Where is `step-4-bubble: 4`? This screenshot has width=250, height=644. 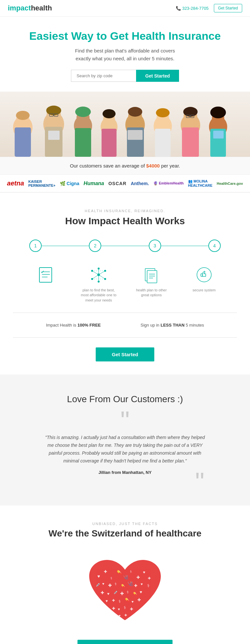
step-4-bubble: 4 is located at coordinates (215, 246).